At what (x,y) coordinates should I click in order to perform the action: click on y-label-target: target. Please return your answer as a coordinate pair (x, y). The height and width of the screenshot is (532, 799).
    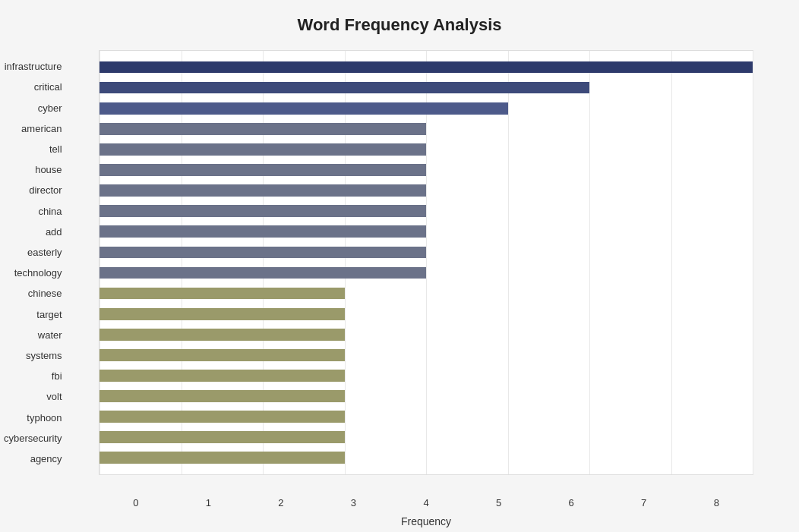
    Looking at the image, I should click on (36, 314).